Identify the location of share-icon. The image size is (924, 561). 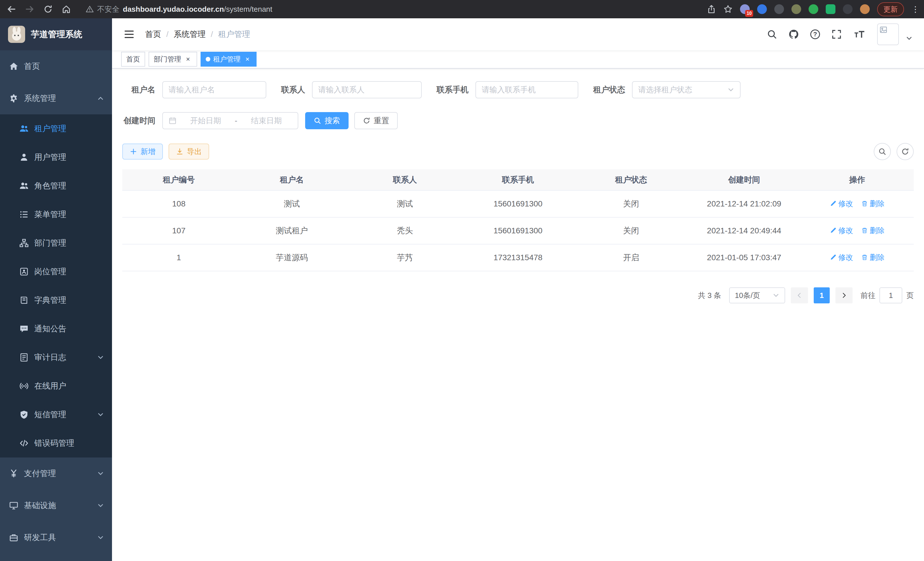
(711, 9).